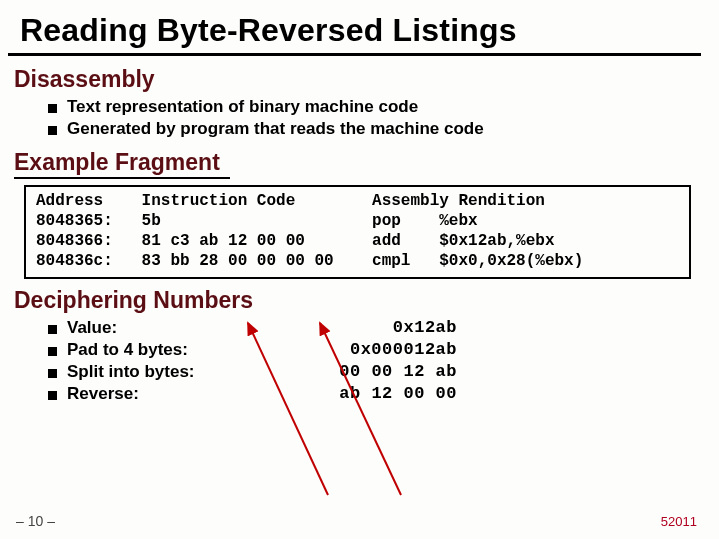 The width and height of the screenshot is (719, 539). Describe the element at coordinates (374, 350) in the screenshot. I see `decipher-row: Pad to 4 bytes: 0x000012ab` at that location.